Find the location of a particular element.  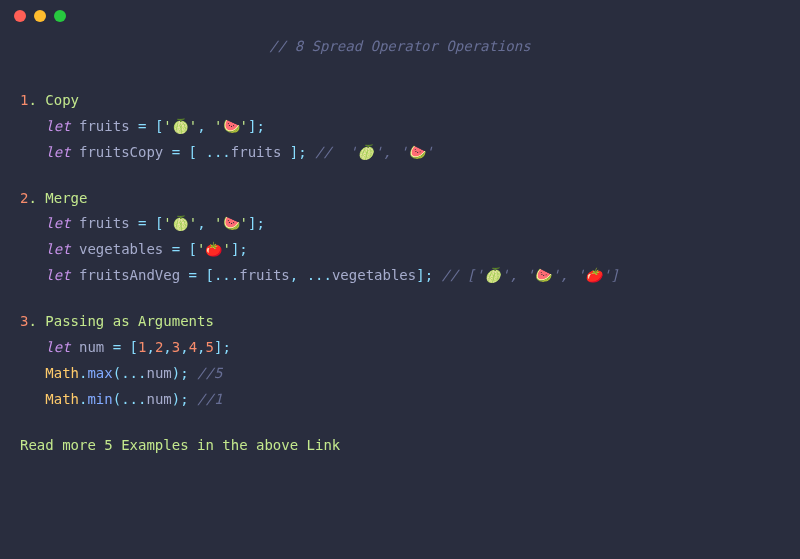

code-line: let fruitsCopy = [ ...fruits ]; // '🍈', … is located at coordinates (400, 153).